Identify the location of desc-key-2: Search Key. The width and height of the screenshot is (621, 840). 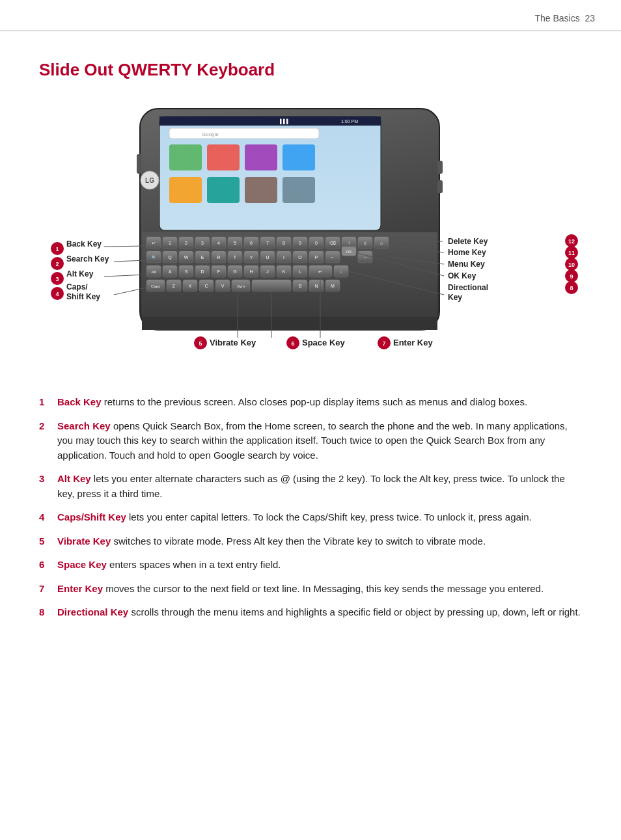
(84, 426).